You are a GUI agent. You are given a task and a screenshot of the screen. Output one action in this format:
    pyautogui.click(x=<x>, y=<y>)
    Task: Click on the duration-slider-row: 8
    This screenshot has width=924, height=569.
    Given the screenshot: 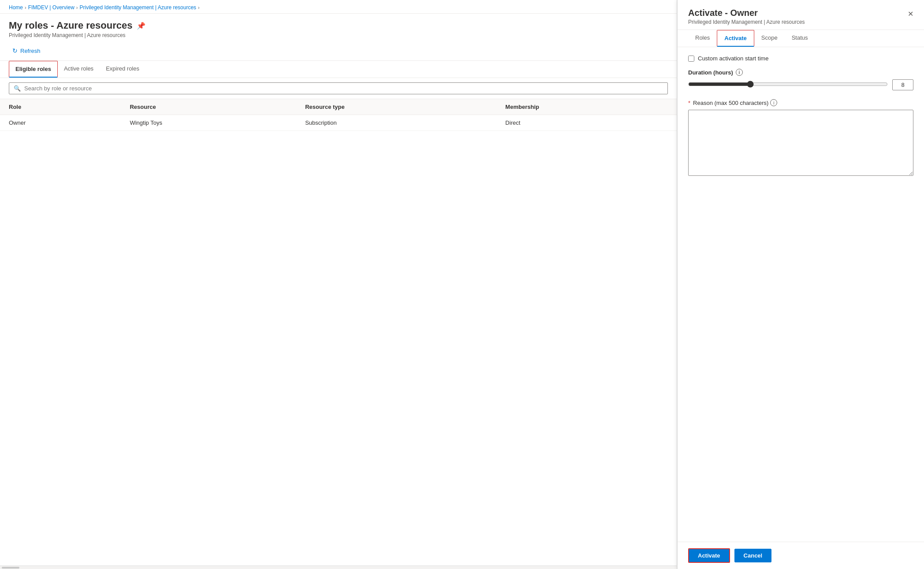 What is the action you would take?
    pyautogui.click(x=801, y=85)
    